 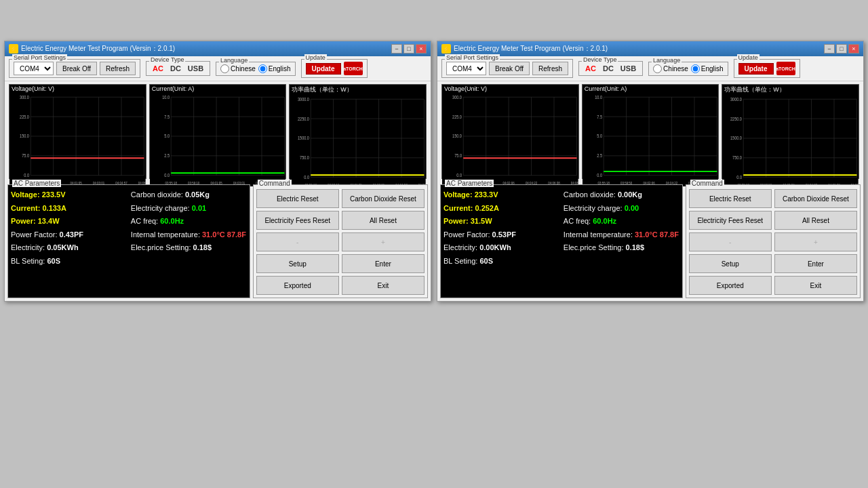 I want to click on param-value-6: 0.53PF, so click(x=505, y=235).